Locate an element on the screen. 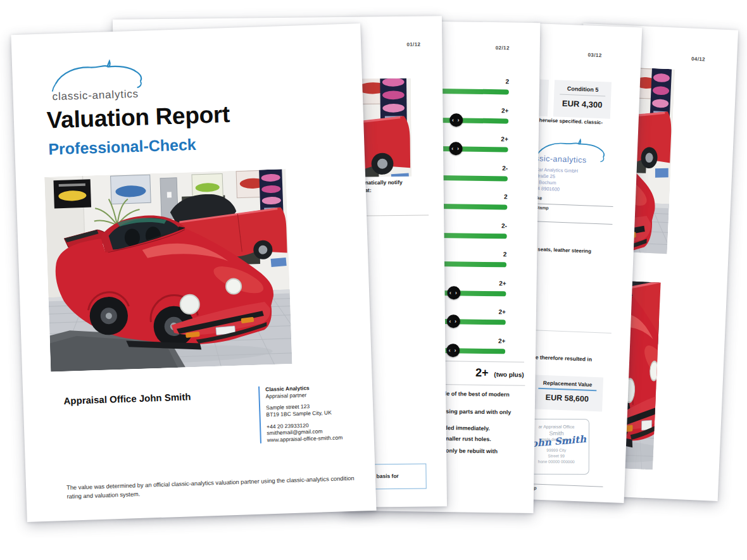 This screenshot has height=560, width=747. overall-rating-label: (two plus) is located at coordinates (509, 375).